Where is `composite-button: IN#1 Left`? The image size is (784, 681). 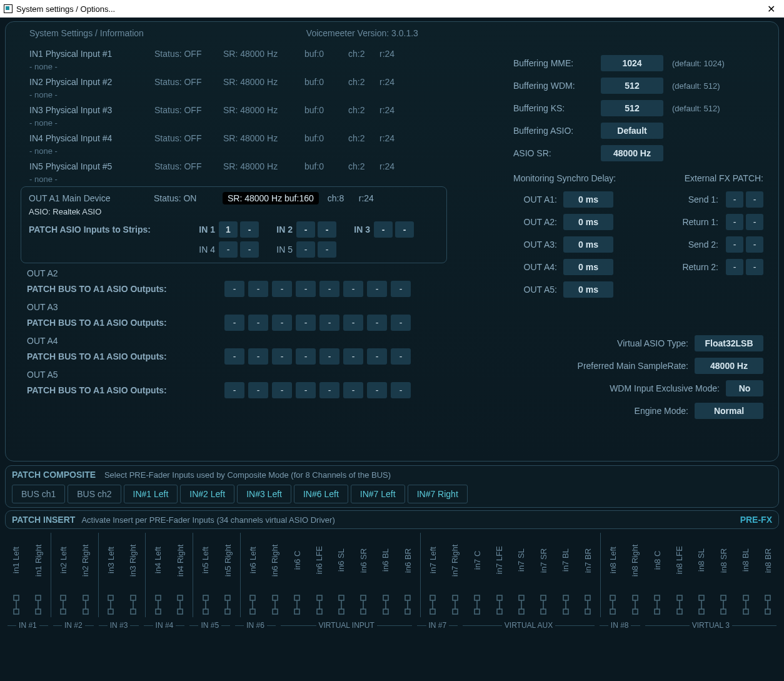
composite-button: IN#1 Left is located at coordinates (151, 494).